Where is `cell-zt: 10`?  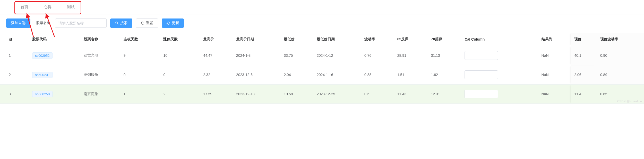
cell-zt: 10 is located at coordinates (180, 55).